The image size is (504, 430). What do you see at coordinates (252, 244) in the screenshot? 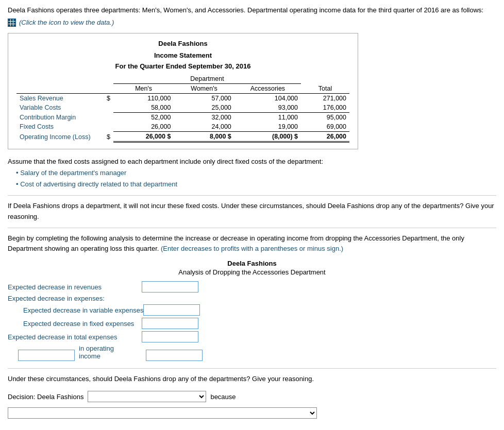
I see `analysis-intro: Begin by completing the following analys…` at bounding box center [252, 244].